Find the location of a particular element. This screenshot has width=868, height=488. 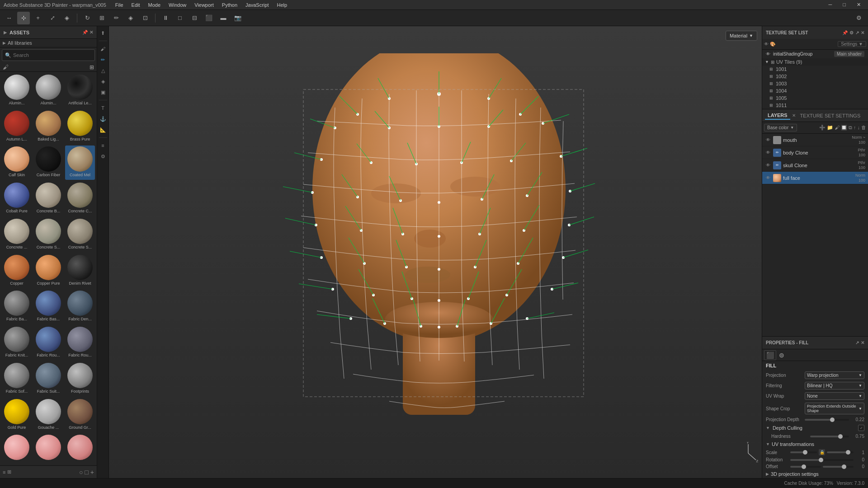

strip-fill: ▣ is located at coordinates (103, 92).